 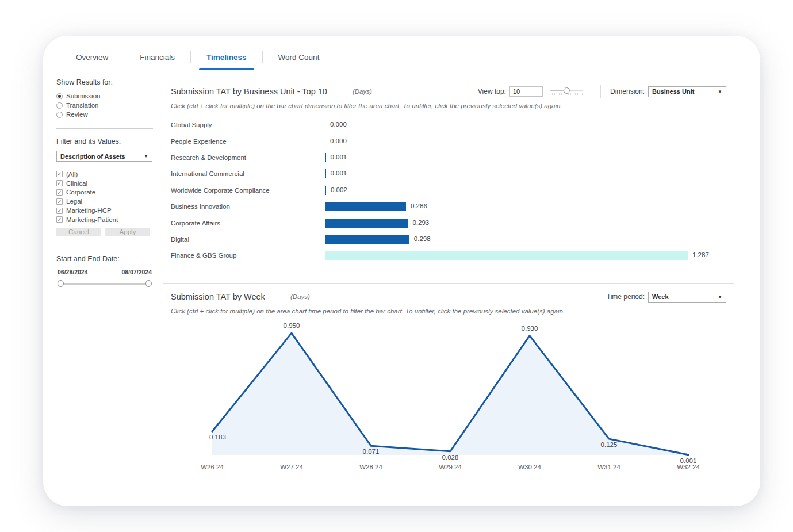 What do you see at coordinates (83, 96) in the screenshot?
I see `radio-label: Submission` at bounding box center [83, 96].